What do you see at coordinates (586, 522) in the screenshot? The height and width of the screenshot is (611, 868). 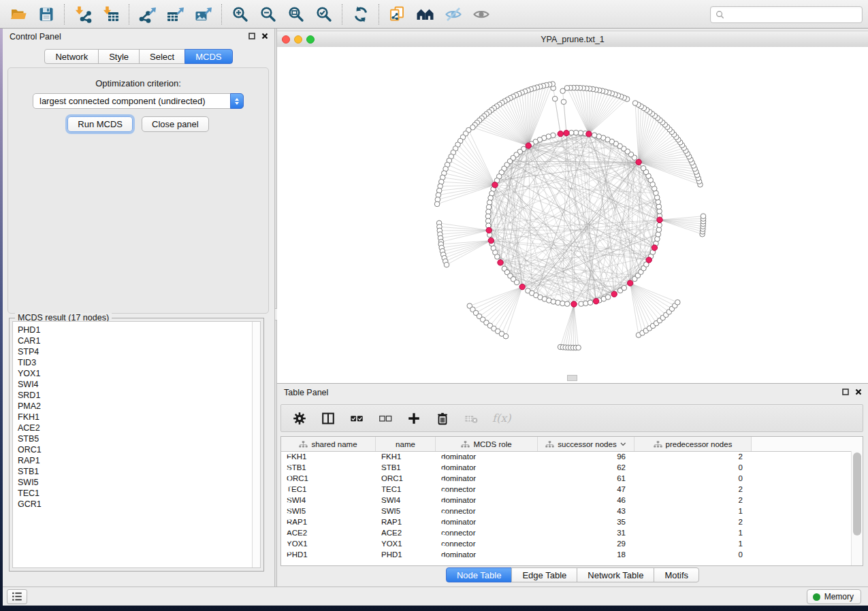 I see `cell-successor-nodes: 35` at bounding box center [586, 522].